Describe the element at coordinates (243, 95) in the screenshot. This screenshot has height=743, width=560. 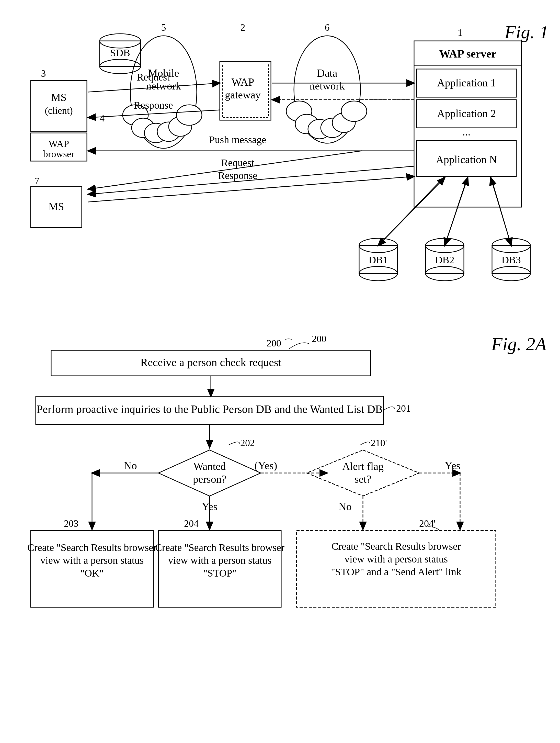
I see `svg-text: gateway` at that location.